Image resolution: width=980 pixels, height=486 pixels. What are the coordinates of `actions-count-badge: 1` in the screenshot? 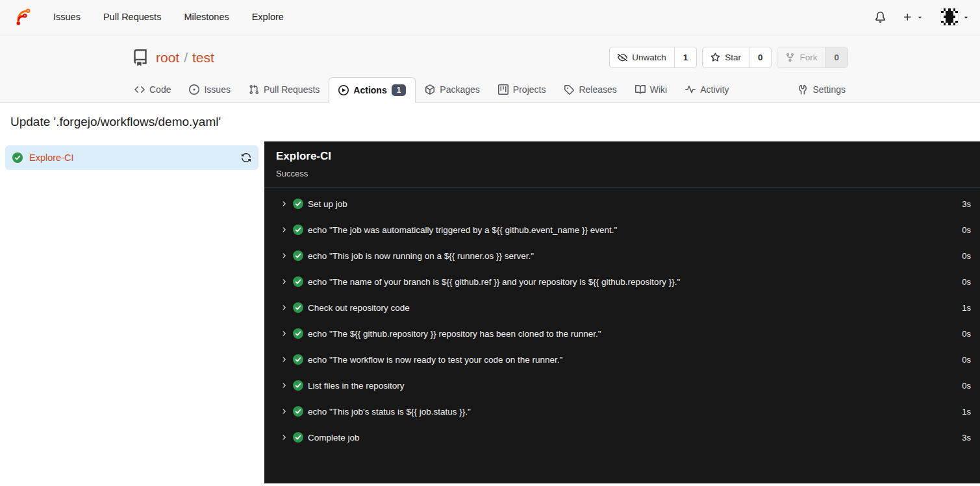 It's located at (399, 90).